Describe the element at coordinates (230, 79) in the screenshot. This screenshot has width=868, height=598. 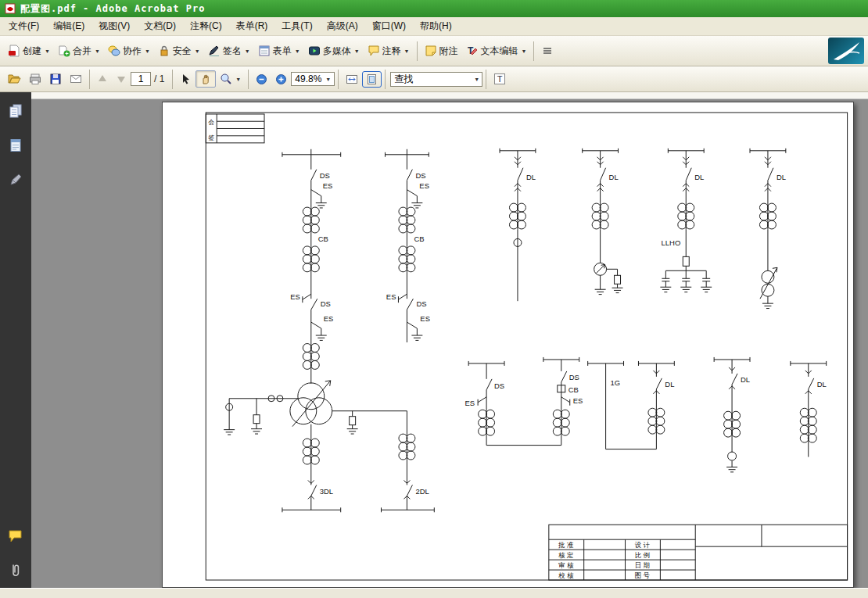
I see `zoom-tool-button: ▼` at that location.